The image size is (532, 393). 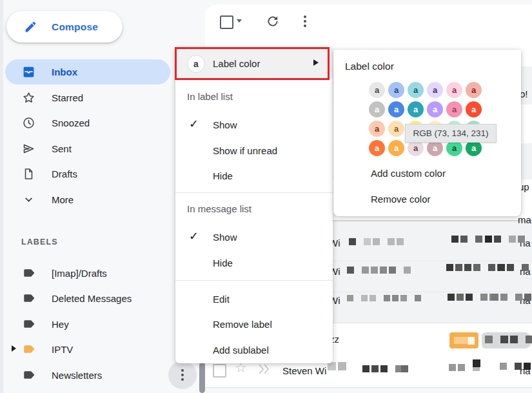 What do you see at coordinates (86, 324) in the screenshot?
I see `sidebar-label-hey: Hey` at bounding box center [86, 324].